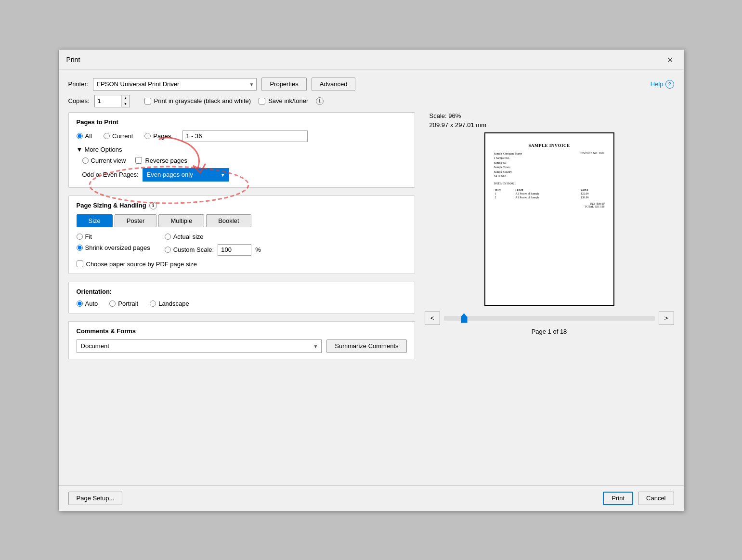 This screenshot has width=742, height=560. Describe the element at coordinates (125, 101) in the screenshot. I see `copies-spinners: ▲ ▼` at that location.